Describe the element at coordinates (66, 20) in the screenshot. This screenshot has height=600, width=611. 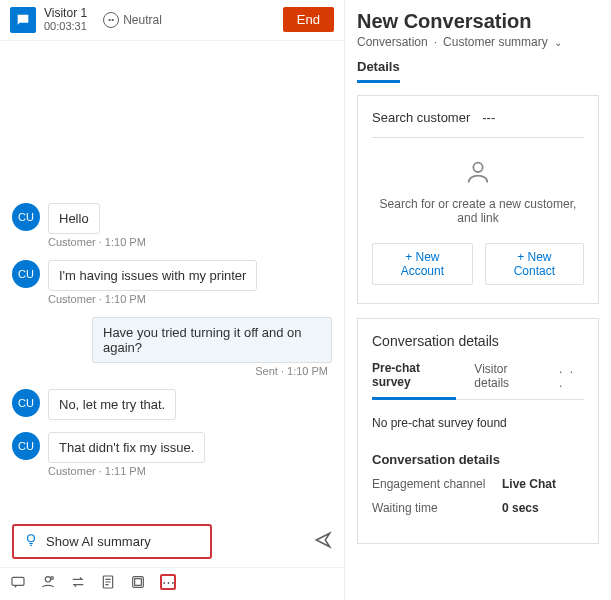
I see `visitor-info: Visitor 1 00:03:31` at that location.